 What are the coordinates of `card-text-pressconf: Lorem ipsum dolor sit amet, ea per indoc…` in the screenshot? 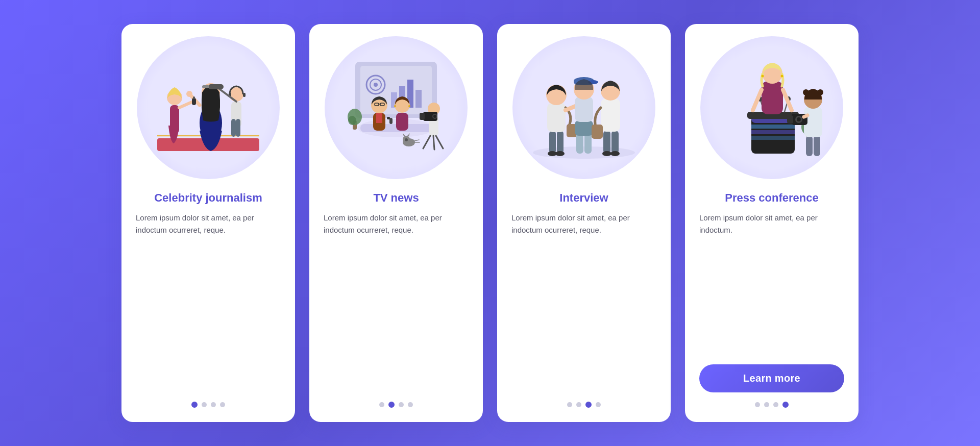 It's located at (772, 285).